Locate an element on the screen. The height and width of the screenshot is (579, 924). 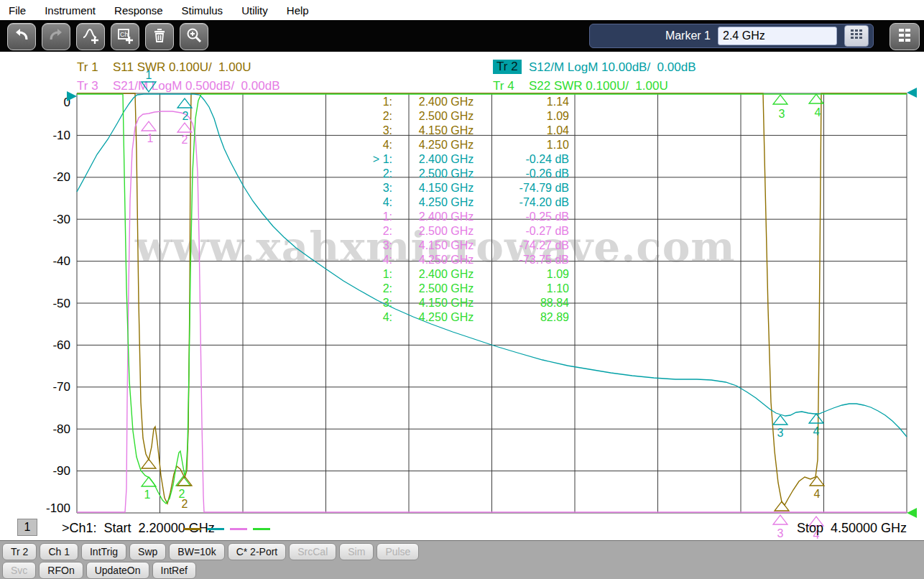
trace3-id: Tr 3 is located at coordinates (88, 86).